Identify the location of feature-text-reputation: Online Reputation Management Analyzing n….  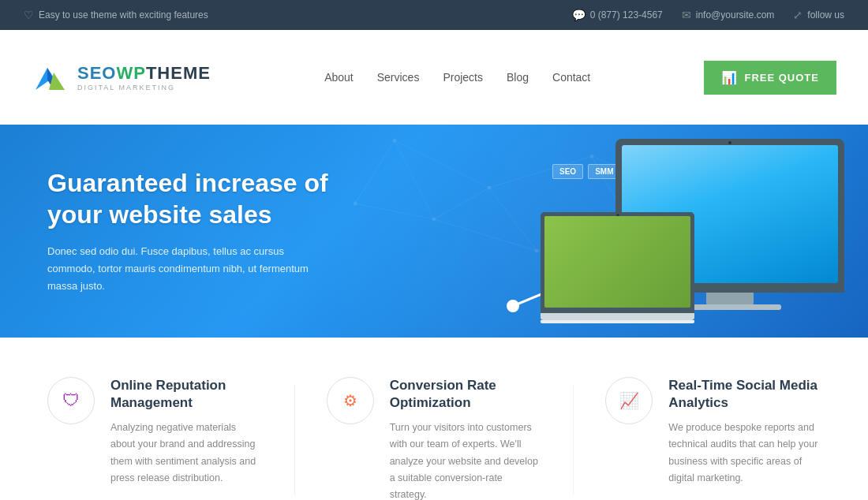
(186, 432).